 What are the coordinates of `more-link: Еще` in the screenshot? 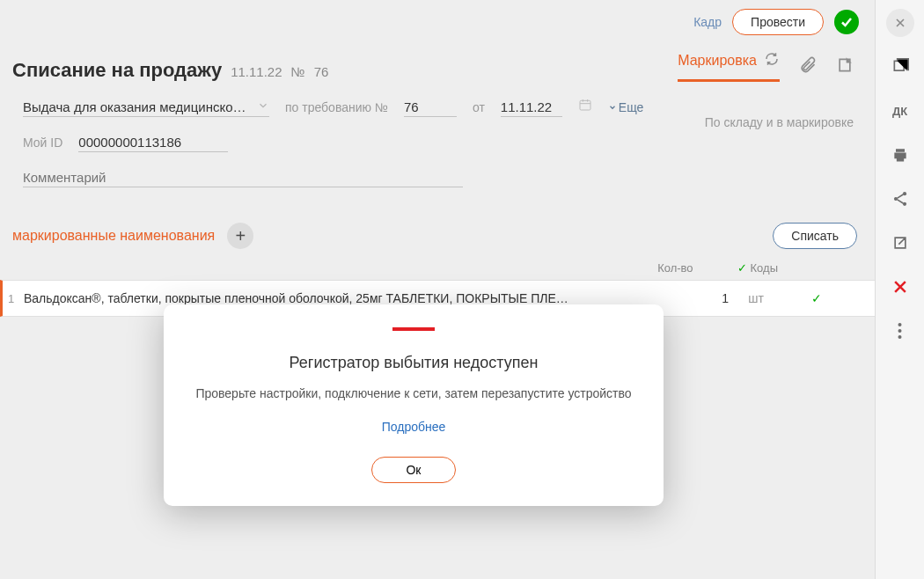 It's located at (627, 107).